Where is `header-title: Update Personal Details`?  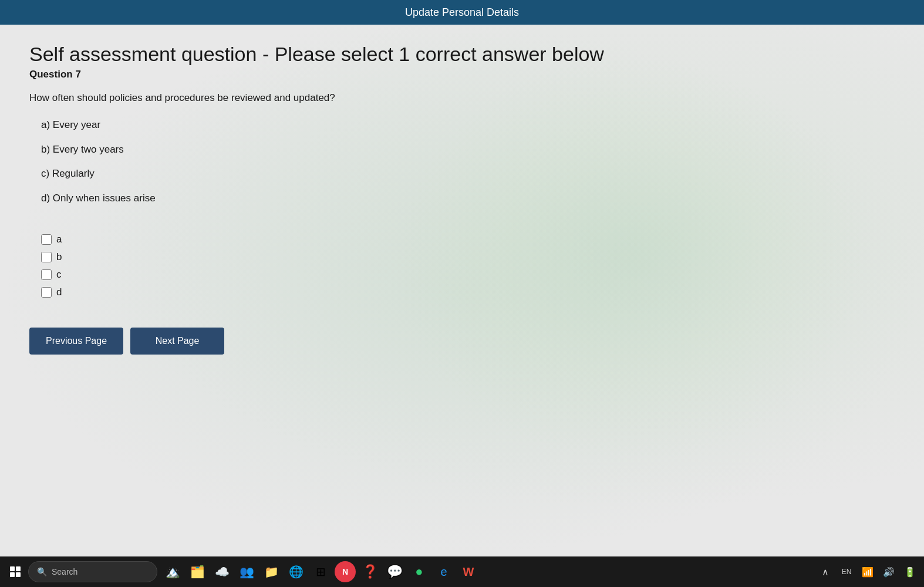
header-title: Update Personal Details is located at coordinates (462, 13).